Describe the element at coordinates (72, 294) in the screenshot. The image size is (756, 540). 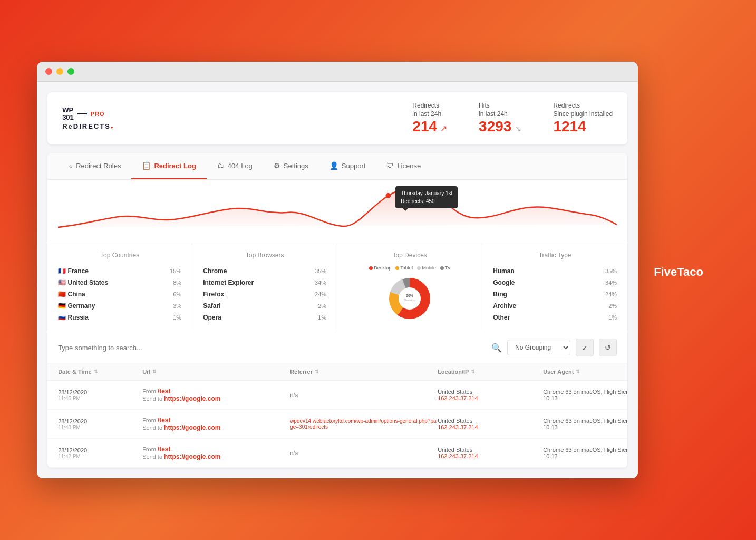
I see `country-china-label: 🇨🇳 China` at that location.